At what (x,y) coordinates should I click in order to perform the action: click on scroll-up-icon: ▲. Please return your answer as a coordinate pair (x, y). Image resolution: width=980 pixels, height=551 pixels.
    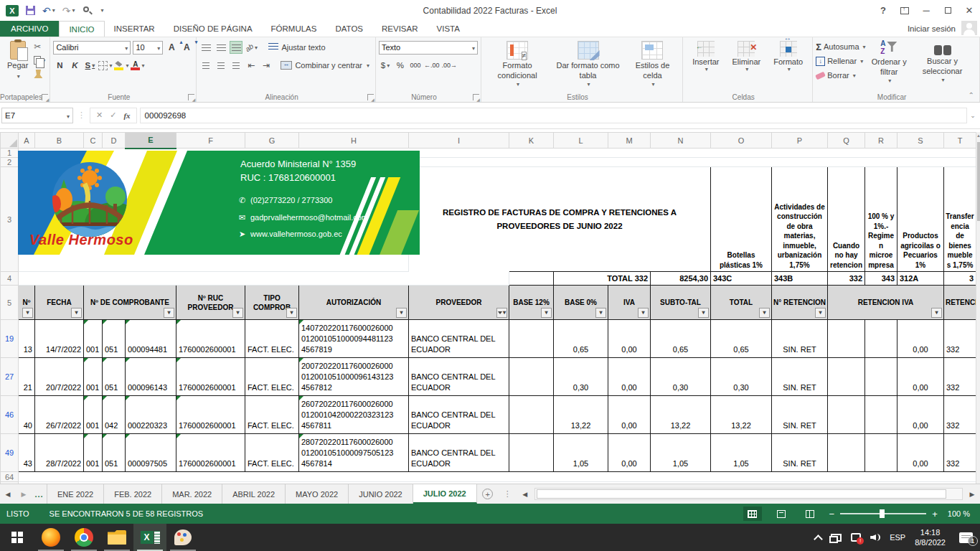
    Looking at the image, I should click on (979, 136).